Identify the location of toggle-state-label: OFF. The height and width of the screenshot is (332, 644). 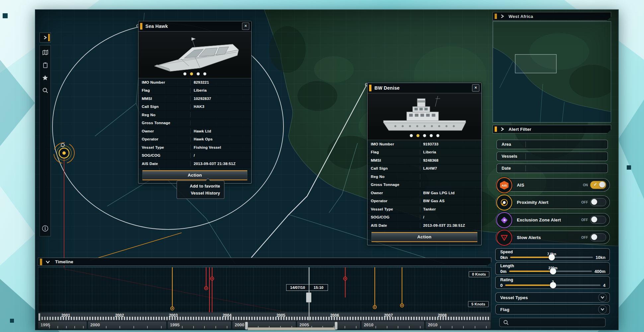
(585, 238).